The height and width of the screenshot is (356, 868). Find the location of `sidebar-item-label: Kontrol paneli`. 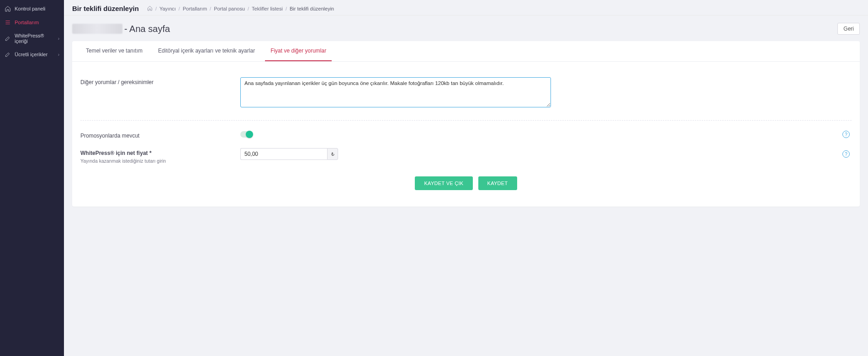

sidebar-item-label: Kontrol paneli is located at coordinates (30, 9).